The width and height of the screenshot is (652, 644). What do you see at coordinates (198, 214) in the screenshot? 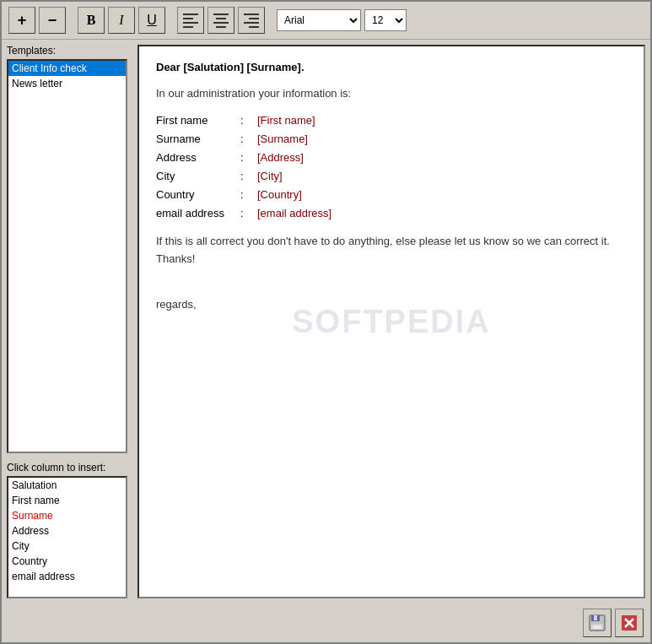
I see `field-label-email: email address` at bounding box center [198, 214].